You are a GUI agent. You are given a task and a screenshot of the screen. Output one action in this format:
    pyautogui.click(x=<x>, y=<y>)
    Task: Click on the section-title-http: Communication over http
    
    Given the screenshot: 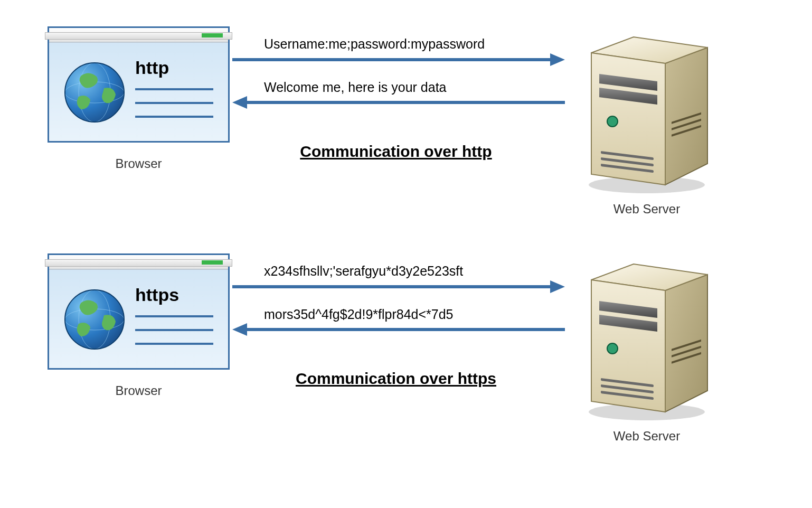 What is the action you would take?
    pyautogui.click(x=396, y=152)
    